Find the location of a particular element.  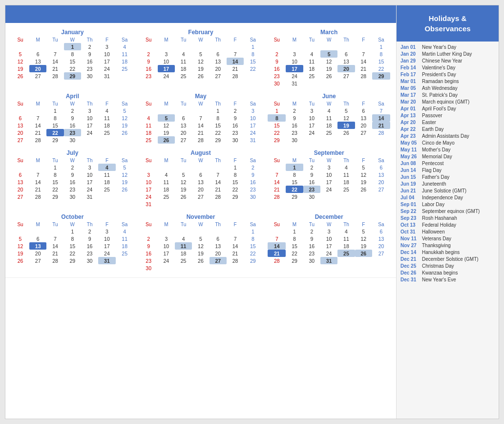

holiday-date: Dec 21 is located at coordinates (410, 259).